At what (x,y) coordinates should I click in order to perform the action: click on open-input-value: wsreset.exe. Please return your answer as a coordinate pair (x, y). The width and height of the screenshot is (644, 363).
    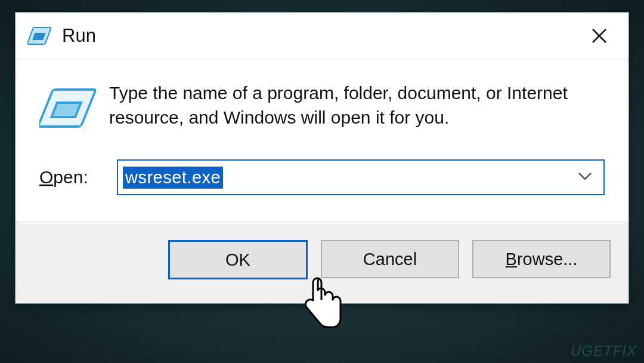
    Looking at the image, I should click on (173, 178).